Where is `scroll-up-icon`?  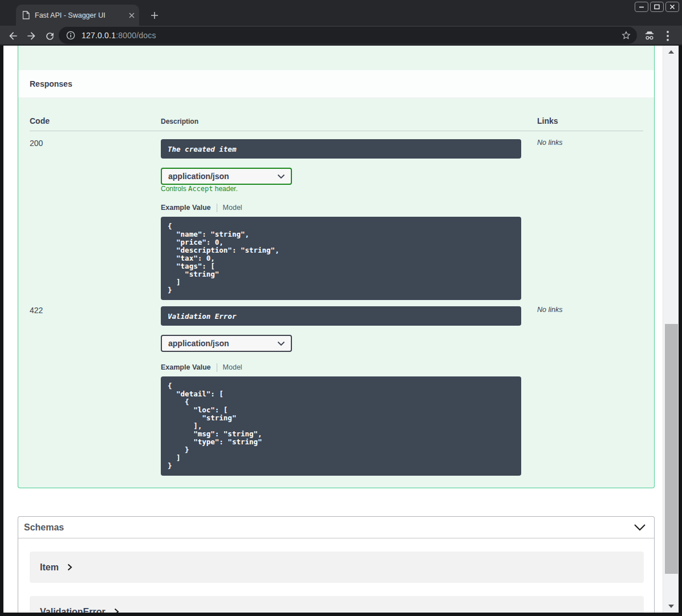
scroll-up-icon is located at coordinates (671, 52).